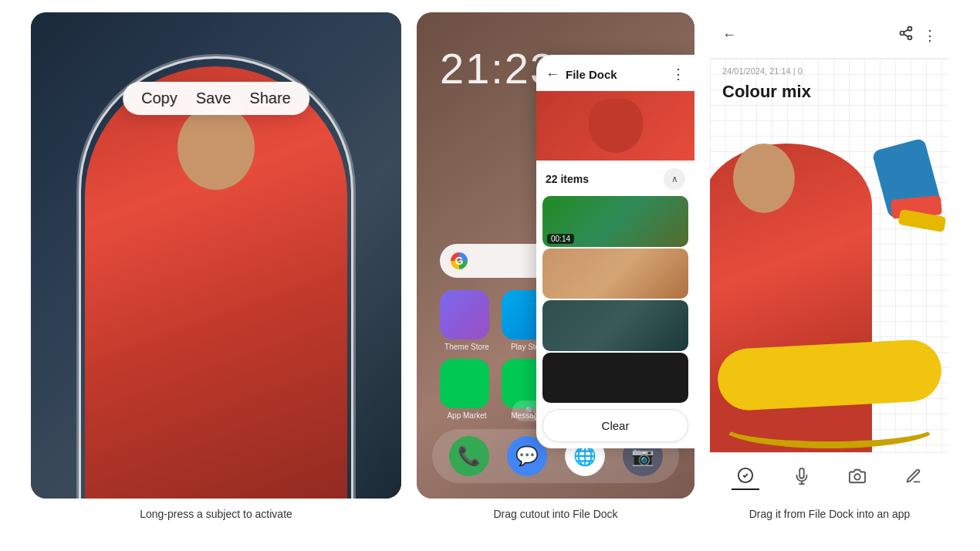  I want to click on app-theme-store: Theme Store, so click(467, 321).